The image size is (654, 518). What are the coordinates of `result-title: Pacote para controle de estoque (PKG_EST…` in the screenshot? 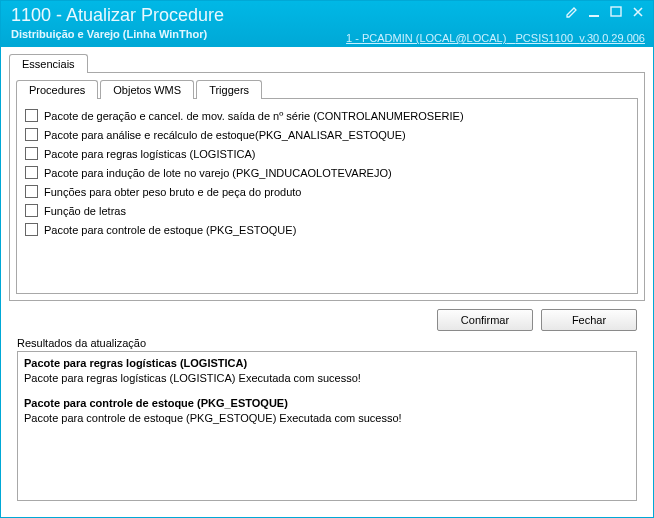 It's located at (156, 403).